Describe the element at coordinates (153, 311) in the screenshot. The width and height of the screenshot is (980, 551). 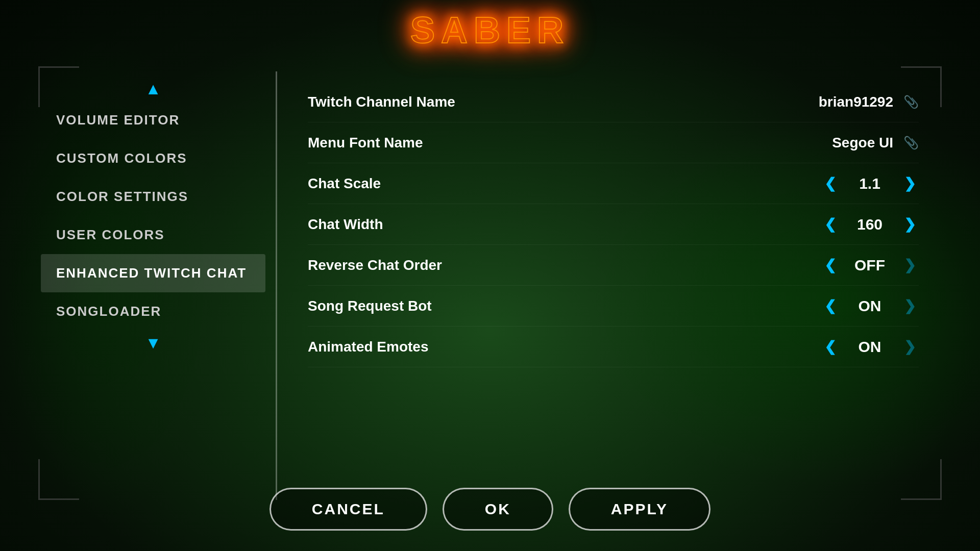
I see `sidebar-item-songloader: SONGLOADER` at that location.